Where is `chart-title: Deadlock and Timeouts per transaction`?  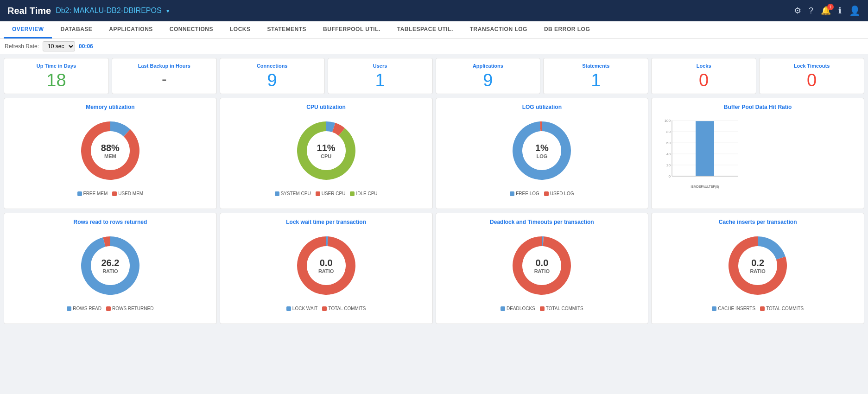
chart-title: Deadlock and Timeouts per transaction is located at coordinates (542, 222).